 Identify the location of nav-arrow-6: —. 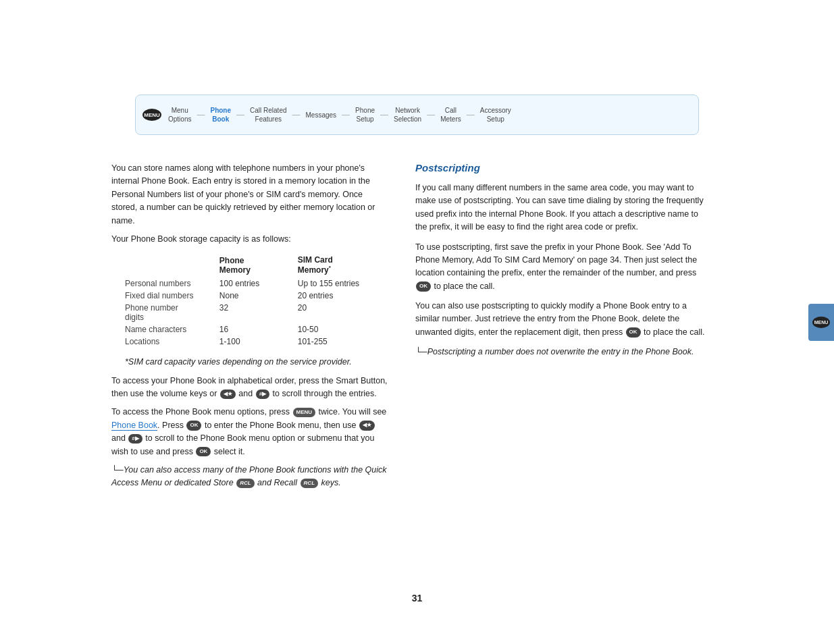
(431, 115).